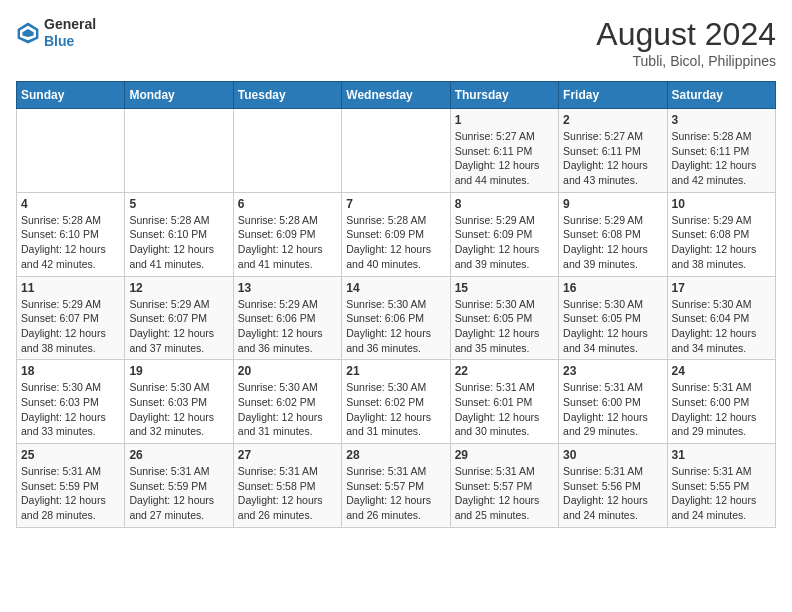  Describe the element at coordinates (606, 340) in the screenshot. I see `day-daylight: Daylight: 12 hours and 34 minutes.` at that location.